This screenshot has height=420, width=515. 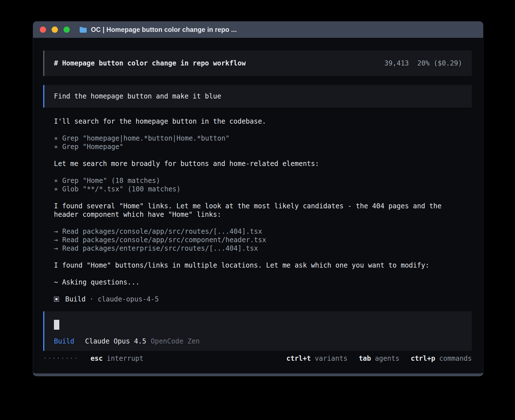 I want to click on agent-model: claude-opus-4-5, so click(x=128, y=299).